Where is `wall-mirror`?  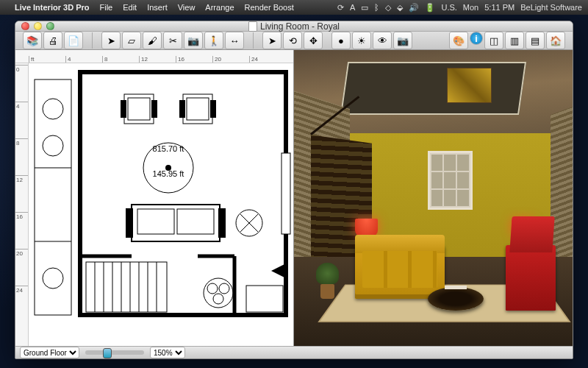
wall-mirror is located at coordinates (450, 180).